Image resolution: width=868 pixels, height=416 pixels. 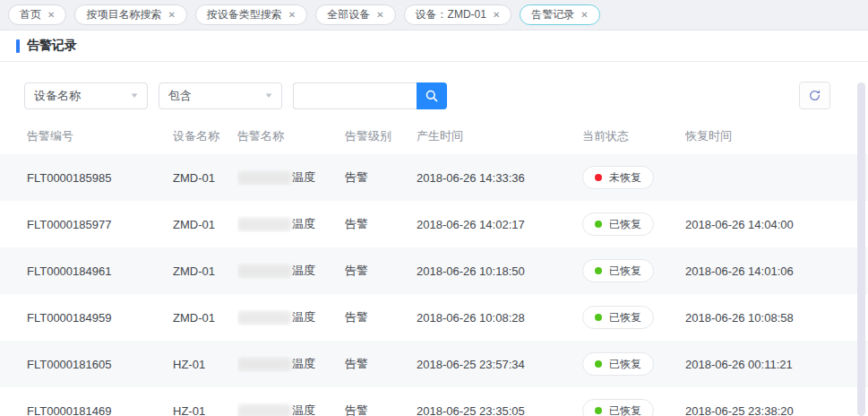 I want to click on alarm-id-cell: FLT0000185977, so click(x=100, y=224).